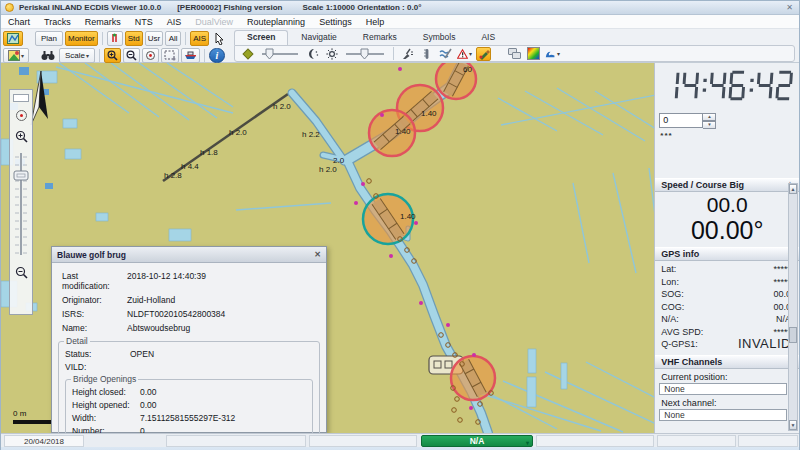  Describe the element at coordinates (793, 307) in the screenshot. I see `sidebar-scrollbar: ▲ ▼` at that location.